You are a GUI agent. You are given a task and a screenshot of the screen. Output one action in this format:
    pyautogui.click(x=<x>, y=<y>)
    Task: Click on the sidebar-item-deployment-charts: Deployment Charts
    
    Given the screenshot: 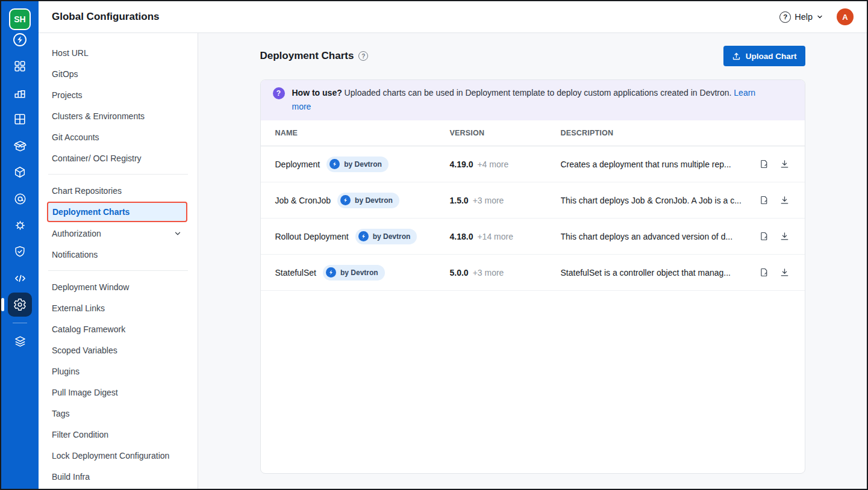 What is the action you would take?
    pyautogui.click(x=118, y=212)
    